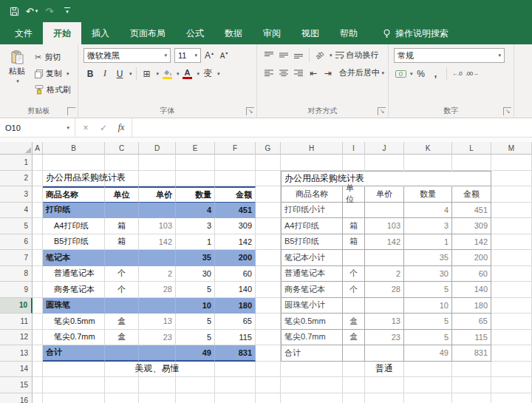 The width and height of the screenshot is (532, 403). Describe the element at coordinates (103, 128) in the screenshot. I see `enter-button: ✓` at that location.